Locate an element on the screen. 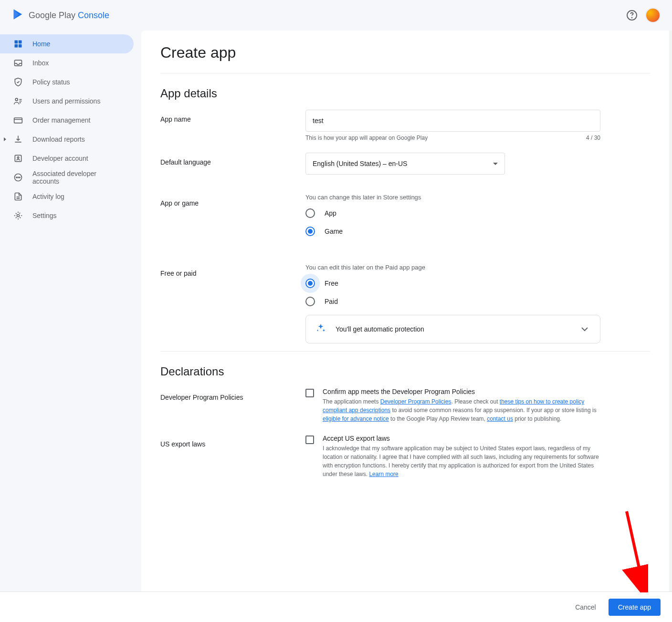  header-bar: Google Play Console is located at coordinates (336, 15).